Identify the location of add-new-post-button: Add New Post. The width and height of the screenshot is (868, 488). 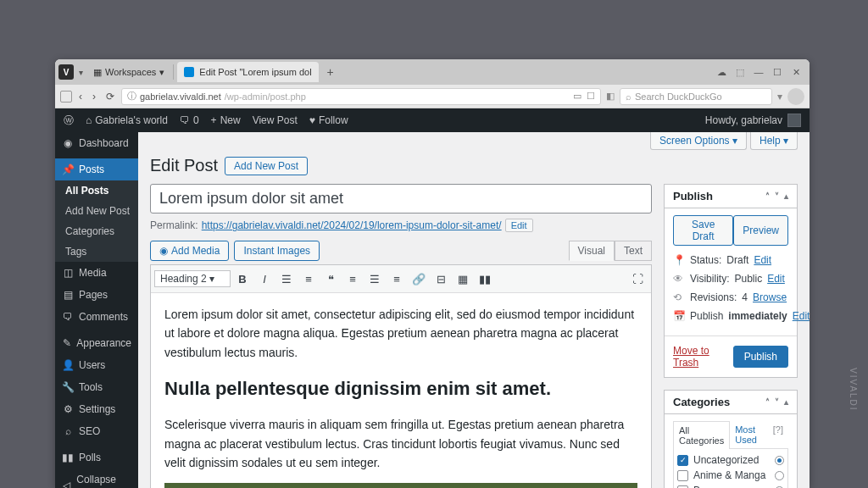
(266, 166).